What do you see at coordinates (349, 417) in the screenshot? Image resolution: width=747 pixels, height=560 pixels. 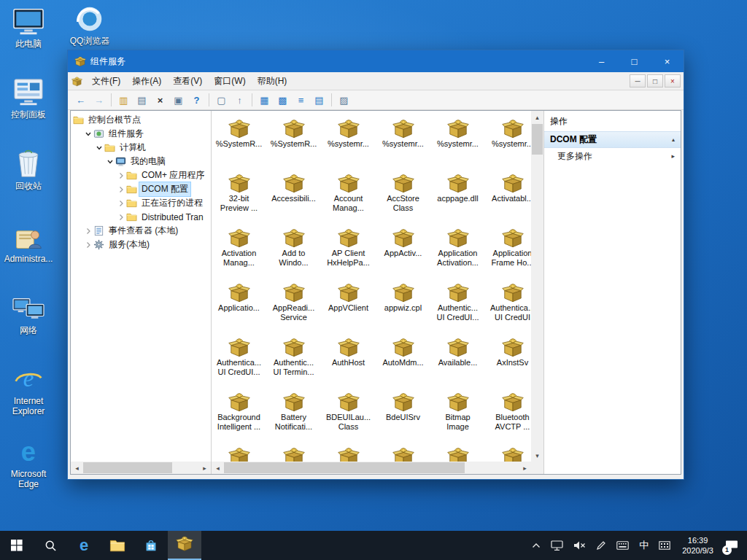 I see `dcom-item: BDEUILau...Class` at bounding box center [349, 417].